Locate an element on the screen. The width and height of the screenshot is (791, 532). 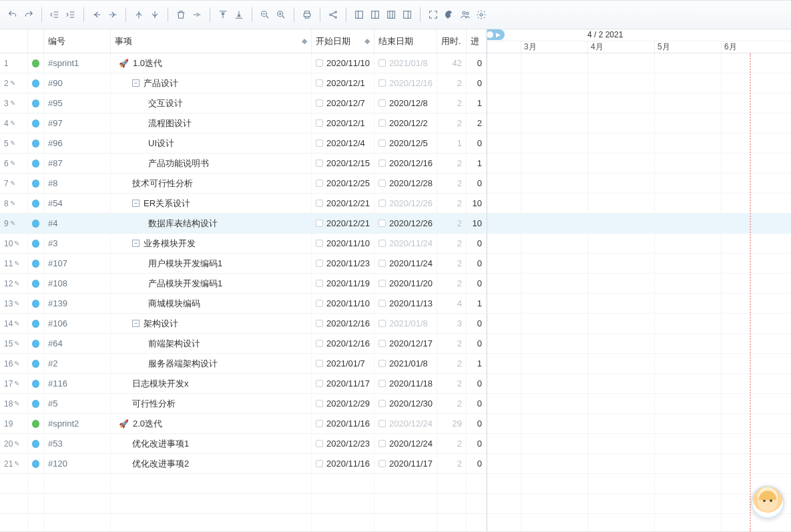
task-row: 12✎#108产品模块开发编码12020/11/192020/11/2020 is located at coordinates (243, 284).